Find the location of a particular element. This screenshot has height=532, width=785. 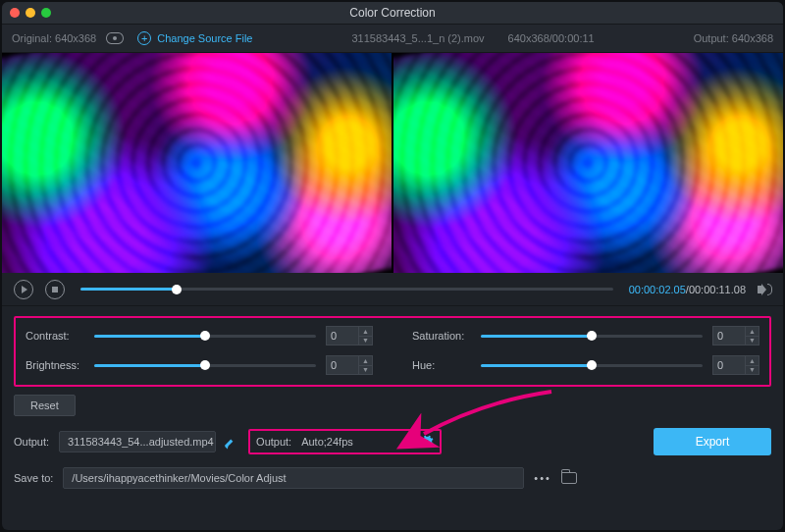

contrast-step-up: ▲ is located at coordinates (365, 332).